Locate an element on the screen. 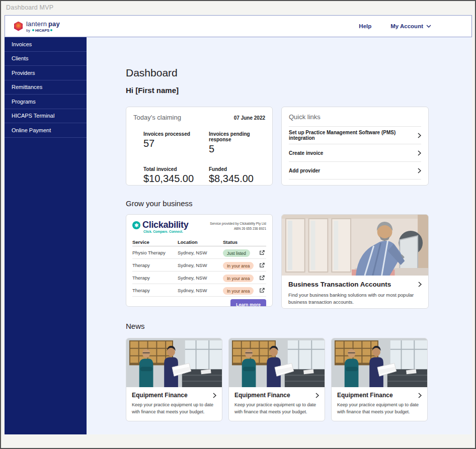  quick-link-pms-integration: Set up Practice Management Software (PMS… is located at coordinates (355, 136).